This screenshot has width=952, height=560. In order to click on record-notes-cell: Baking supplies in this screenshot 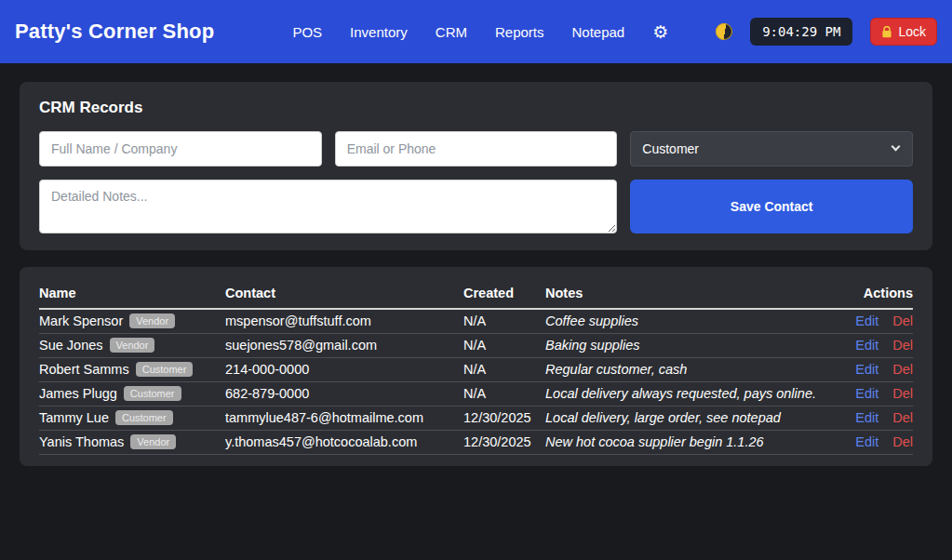, I will do `click(683, 346)`.